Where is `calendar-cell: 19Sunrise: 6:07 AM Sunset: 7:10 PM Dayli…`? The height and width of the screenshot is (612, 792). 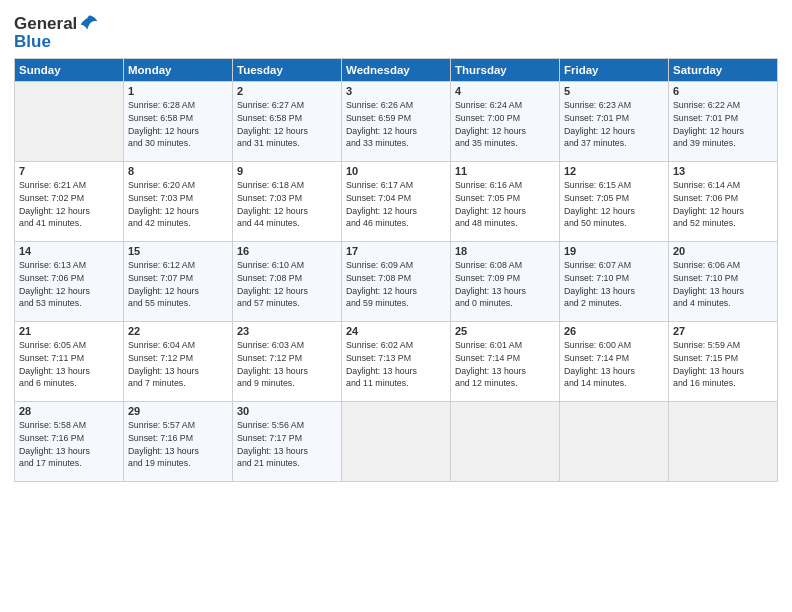 calendar-cell: 19Sunrise: 6:07 AM Sunset: 7:10 PM Dayli… is located at coordinates (614, 282).